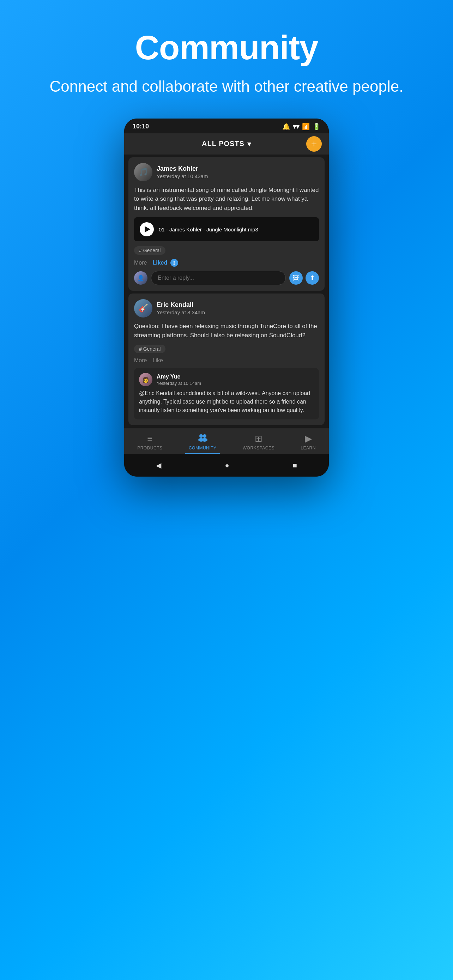 Image resolution: width=453 pixels, height=980 pixels. I want to click on products-label: PRODUCTS, so click(150, 448).